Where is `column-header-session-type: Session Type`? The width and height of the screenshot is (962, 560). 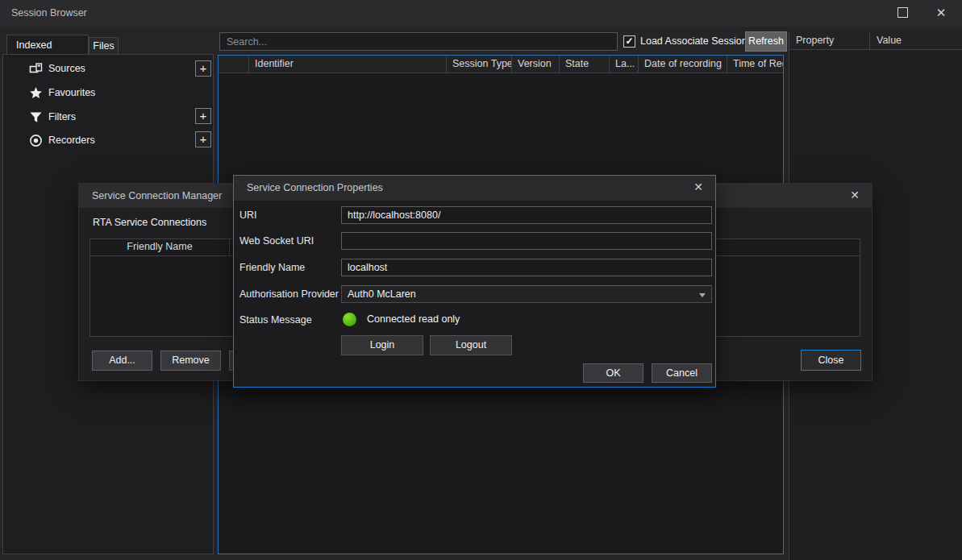 column-header-session-type: Session Type is located at coordinates (479, 64).